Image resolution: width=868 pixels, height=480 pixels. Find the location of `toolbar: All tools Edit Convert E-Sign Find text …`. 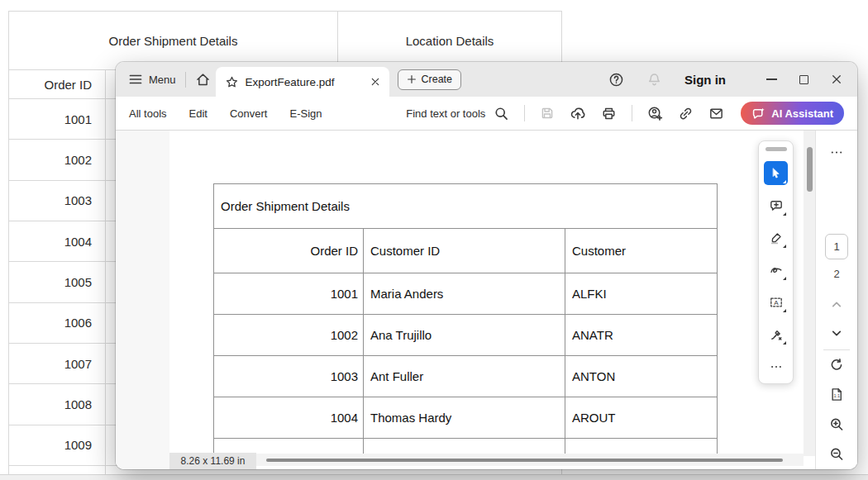

toolbar: All tools Edit Convert E-Sign Find text … is located at coordinates (486, 114).